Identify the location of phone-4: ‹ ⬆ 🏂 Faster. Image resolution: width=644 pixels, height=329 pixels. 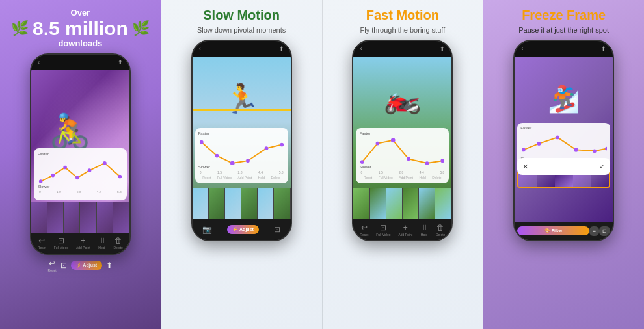
(563, 140).